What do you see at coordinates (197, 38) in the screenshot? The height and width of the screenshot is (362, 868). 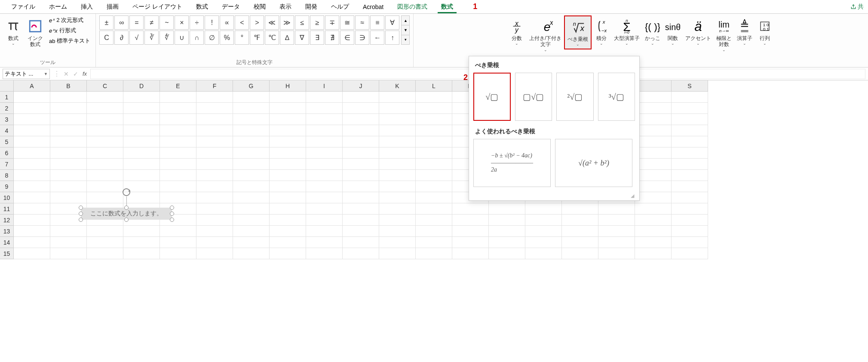 I see `symbol-cell: ∩` at bounding box center [197, 38].